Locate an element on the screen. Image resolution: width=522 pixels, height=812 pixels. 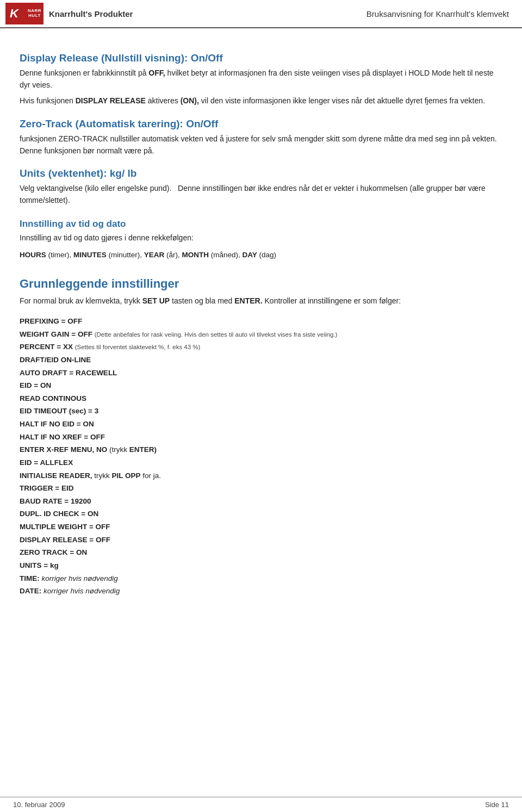
grunnleggende-para1: For normal bruk av klemvekta, trykk SET … is located at coordinates (261, 301).